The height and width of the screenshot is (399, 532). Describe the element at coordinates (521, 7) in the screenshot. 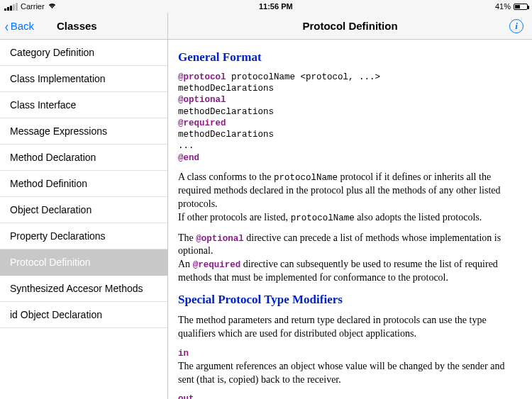

I see `battery-icon` at that location.